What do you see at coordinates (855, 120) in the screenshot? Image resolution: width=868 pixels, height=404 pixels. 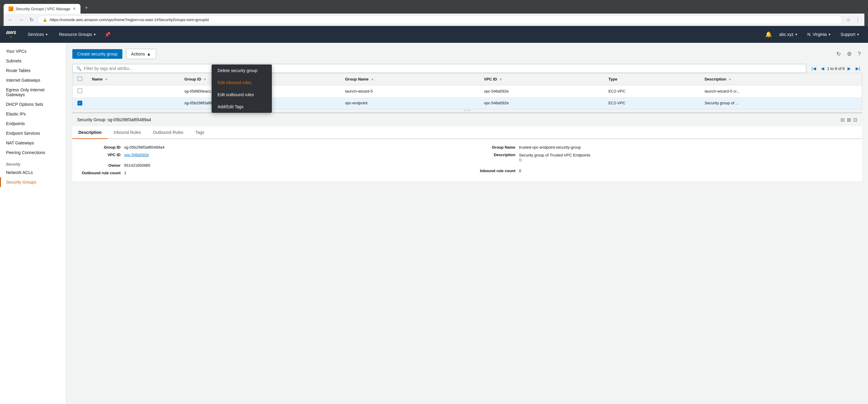 I see `detail-fullscreen-icon: ⊡` at bounding box center [855, 120].